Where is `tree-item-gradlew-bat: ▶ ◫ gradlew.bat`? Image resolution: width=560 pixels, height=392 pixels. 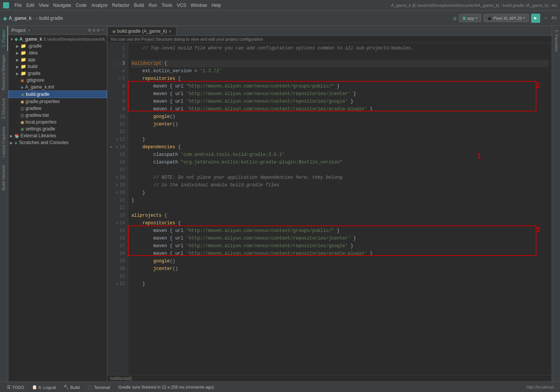 tree-item-gradlew-bat: ▶ ◫ gradlew.bat is located at coordinates (58, 115).